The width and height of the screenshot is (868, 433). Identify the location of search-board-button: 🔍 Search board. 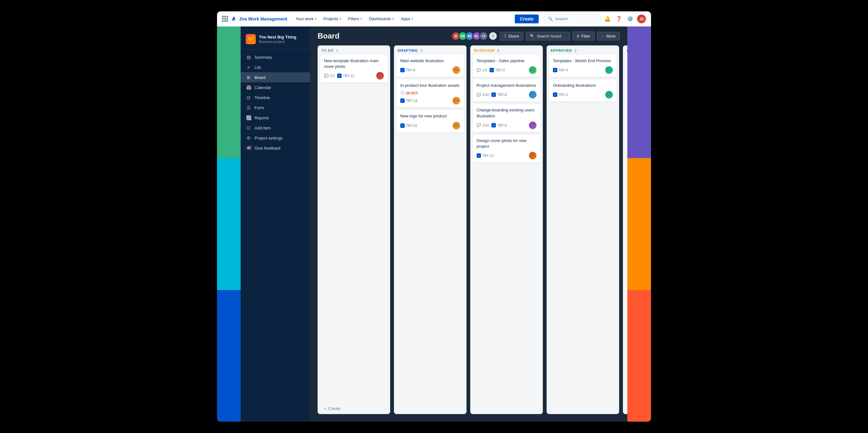
(548, 36).